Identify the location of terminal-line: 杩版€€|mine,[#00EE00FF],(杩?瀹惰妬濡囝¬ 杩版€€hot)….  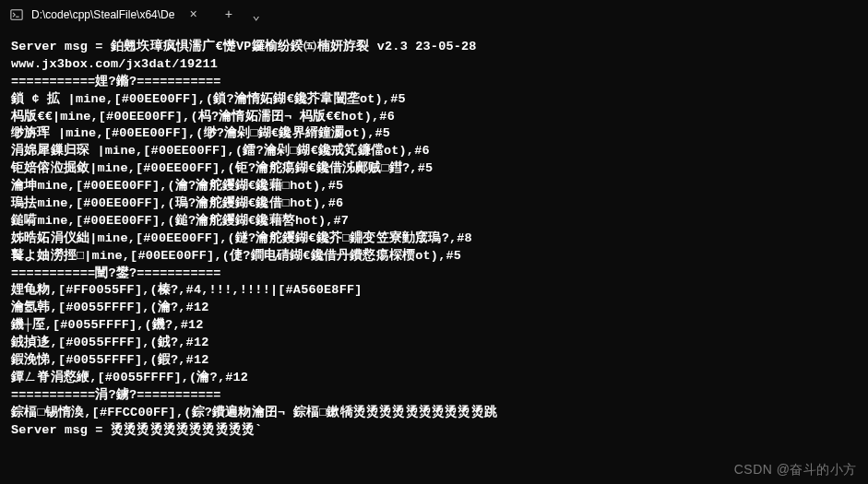
(434, 118).